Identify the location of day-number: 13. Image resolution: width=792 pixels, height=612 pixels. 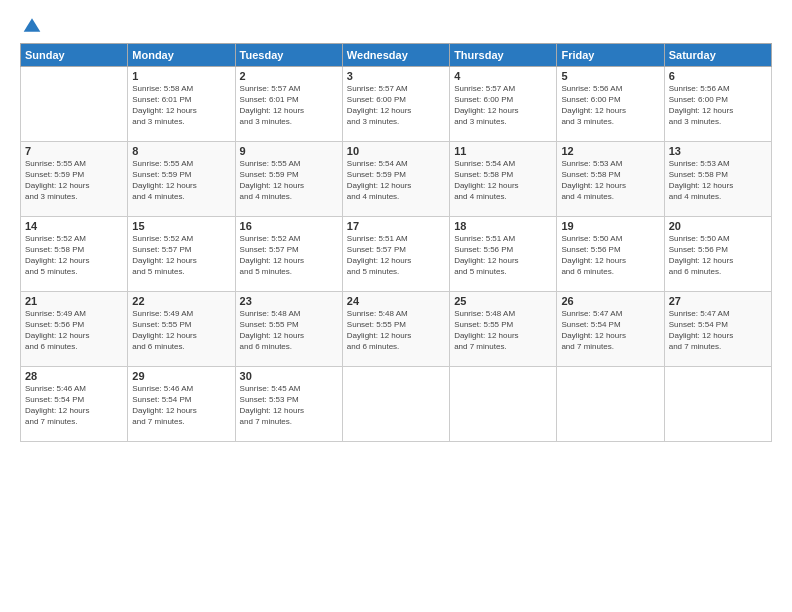
(718, 151).